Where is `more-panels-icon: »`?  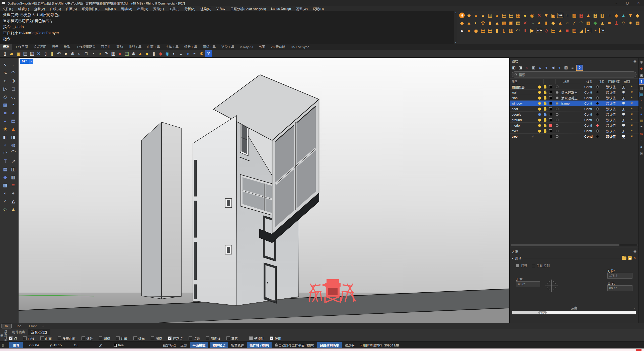 more-panels-icon: » is located at coordinates (641, 147).